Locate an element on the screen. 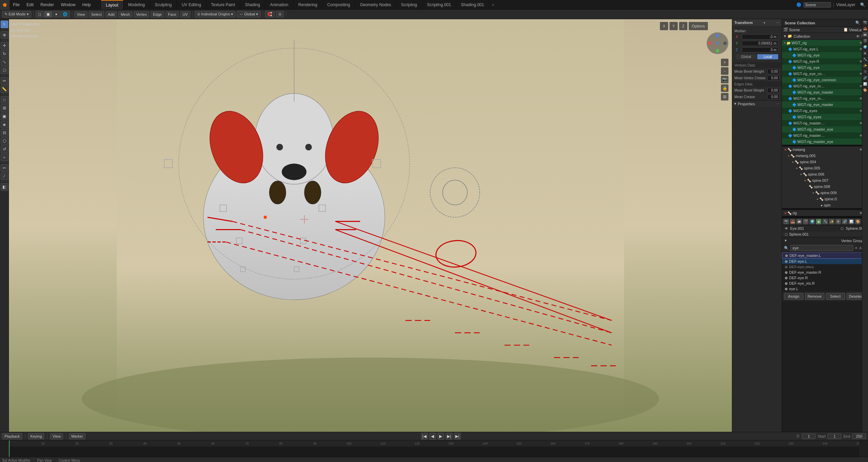 Image resolution: width=868 pixels, height=462 pixels. add-workspace-btn: + is located at coordinates (493, 5).